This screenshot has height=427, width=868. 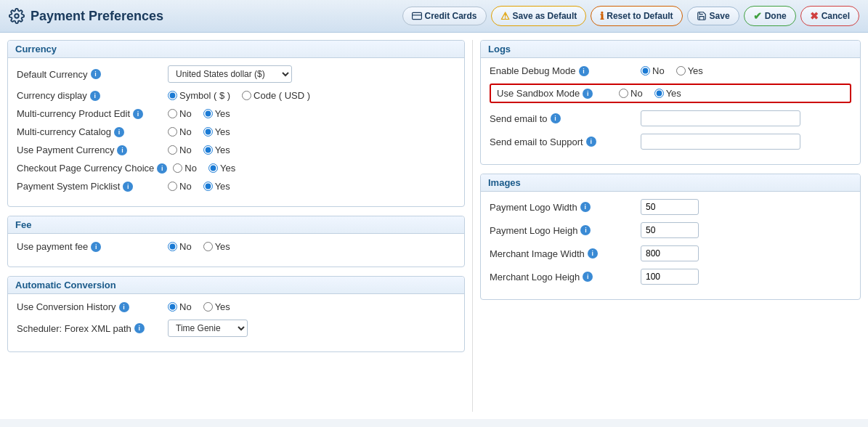 I want to click on fee-yes-label: Yes, so click(x=216, y=247).